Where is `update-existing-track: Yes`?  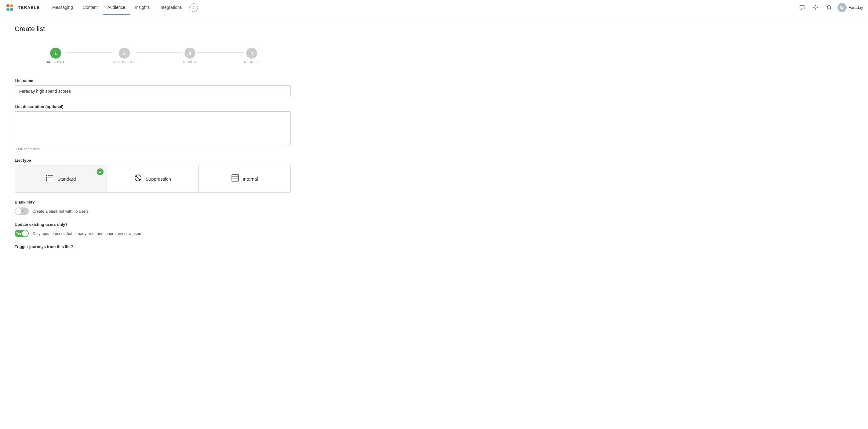
update-existing-track: Yes is located at coordinates (22, 233).